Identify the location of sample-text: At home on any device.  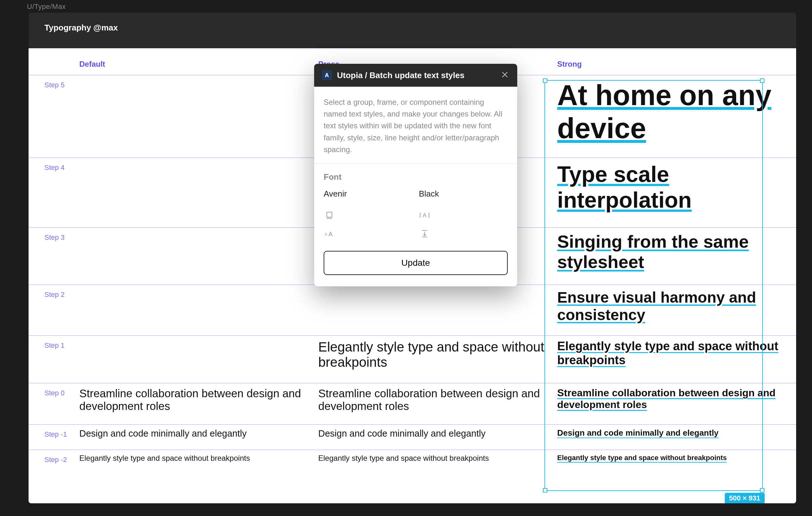
(670, 112).